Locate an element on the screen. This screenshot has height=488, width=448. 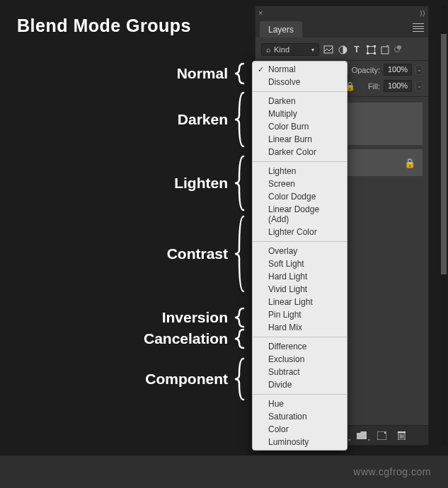
opacity-chevron: ⌄ is located at coordinates (419, 70).